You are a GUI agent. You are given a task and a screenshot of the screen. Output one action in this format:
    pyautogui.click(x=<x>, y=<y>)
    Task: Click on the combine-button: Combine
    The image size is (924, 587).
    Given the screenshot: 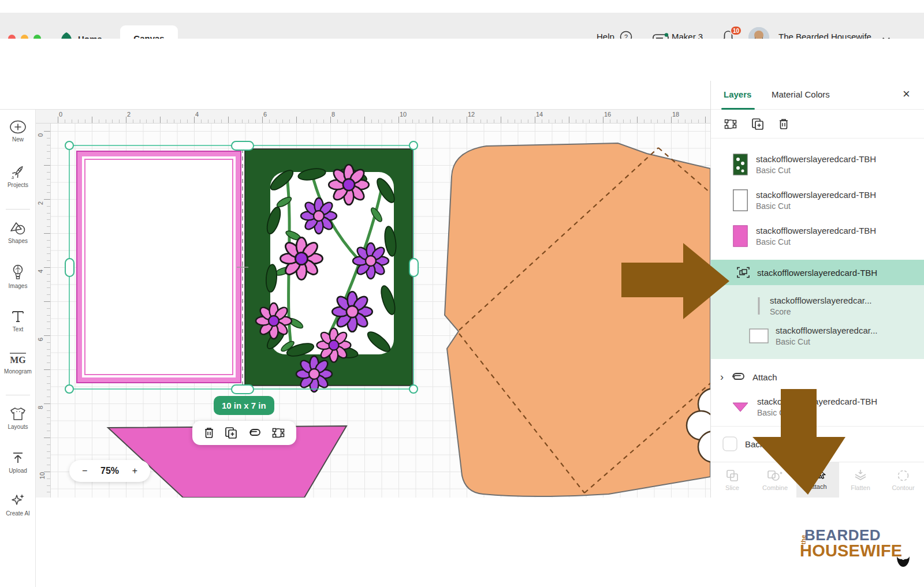 What is the action you would take?
    pyautogui.click(x=775, y=480)
    